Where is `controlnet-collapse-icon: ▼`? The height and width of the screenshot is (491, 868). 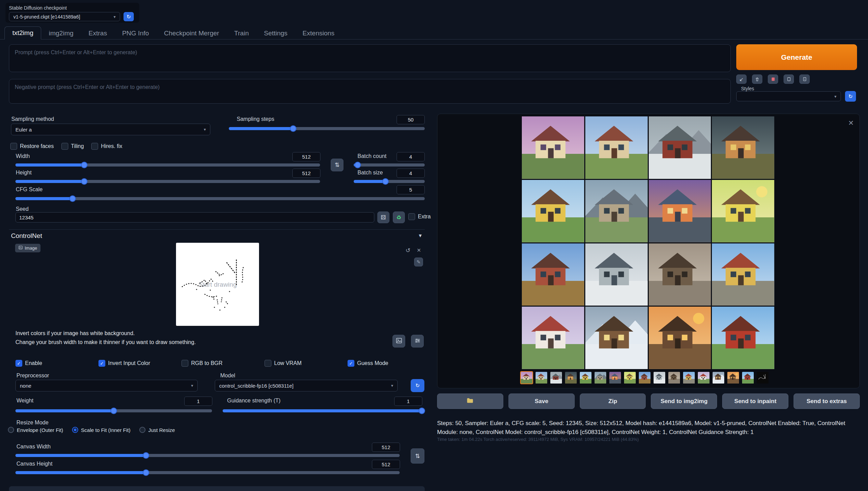 controlnet-collapse-icon: ▼ is located at coordinates (420, 236).